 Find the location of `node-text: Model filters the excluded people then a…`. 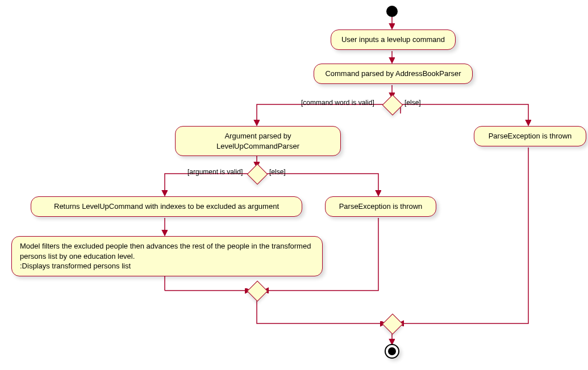

node-text: Model filters the excluded people then a… is located at coordinates (165, 256).